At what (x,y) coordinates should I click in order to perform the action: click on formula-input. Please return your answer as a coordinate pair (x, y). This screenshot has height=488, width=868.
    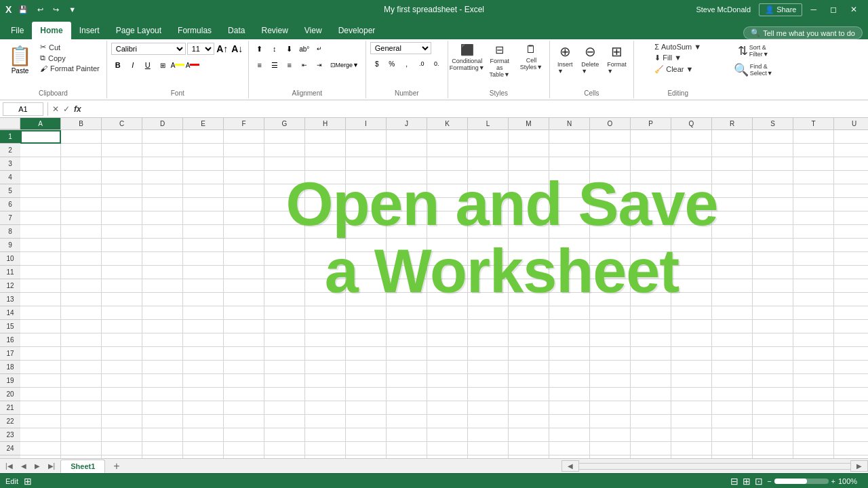
    Looking at the image, I should click on (475, 109).